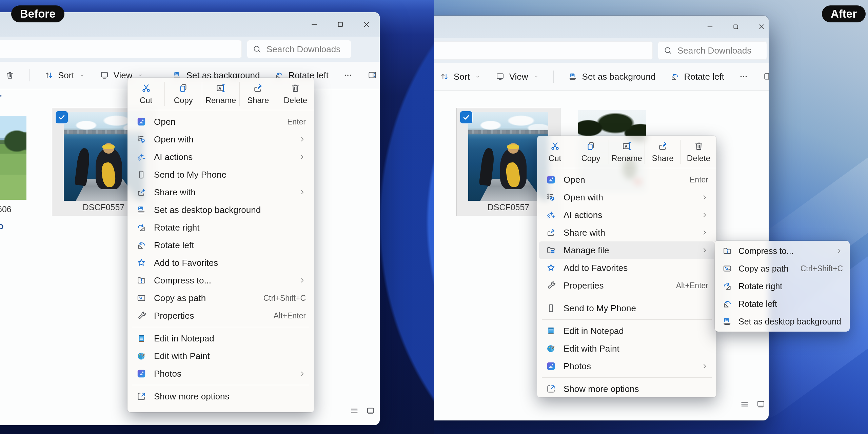  I want to click on properties-icon, so click(141, 316).